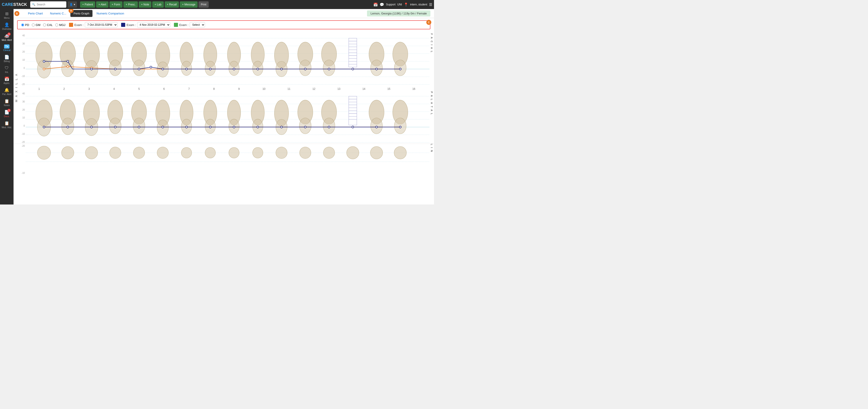  I want to click on exam3-group: Exam : Select, so click(189, 25).